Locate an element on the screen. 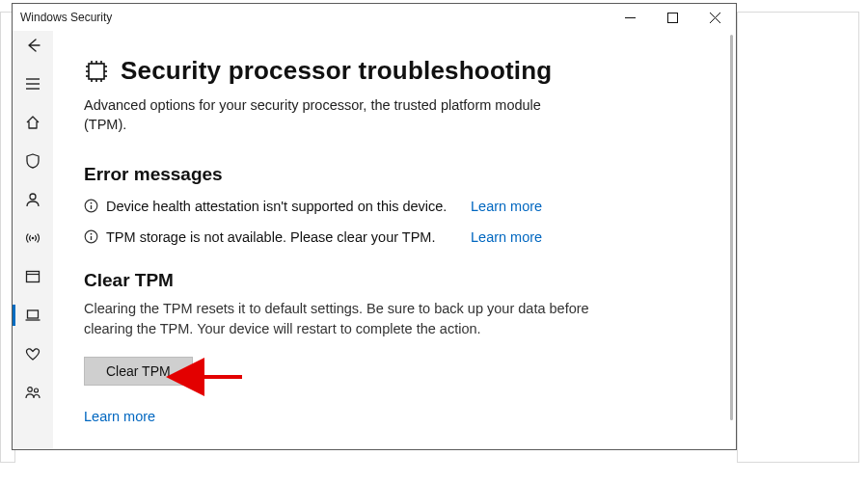 This screenshot has height=482, width=868. home-icon is located at coordinates (33, 122).